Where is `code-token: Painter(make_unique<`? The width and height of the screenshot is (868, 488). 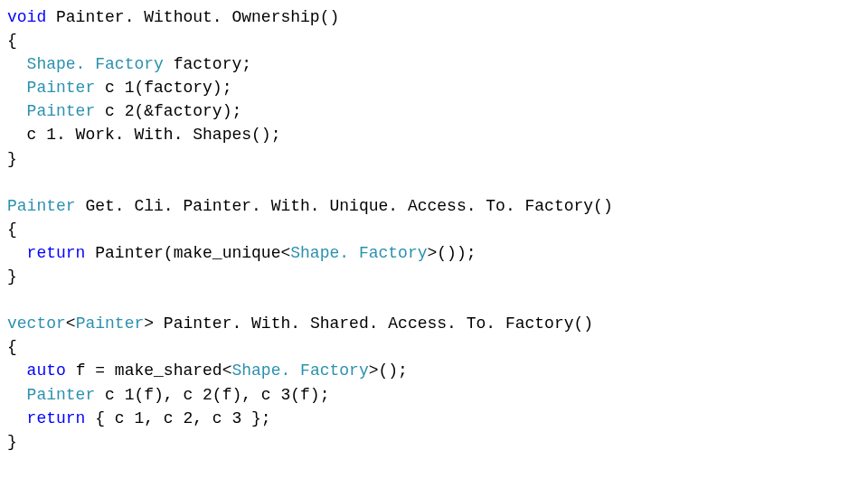
code-token: Painter(make_unique< is located at coordinates (188, 253).